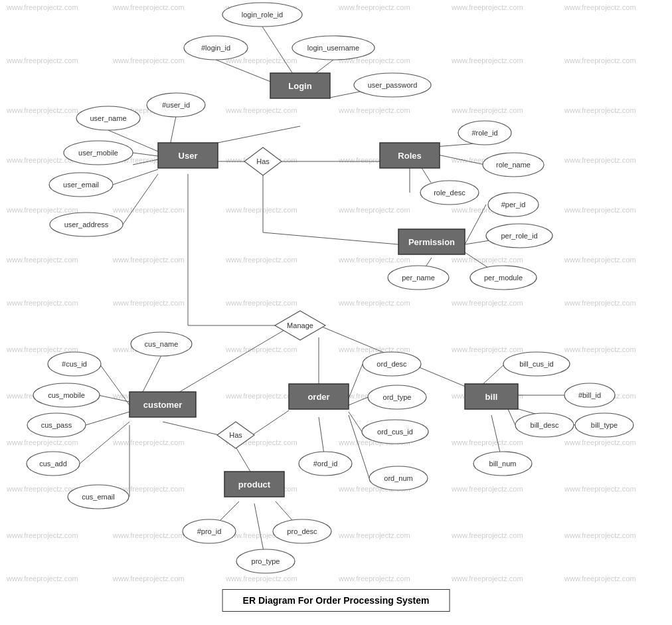 The width and height of the screenshot is (672, 625). I want to click on svg-text: bill, so click(491, 397).